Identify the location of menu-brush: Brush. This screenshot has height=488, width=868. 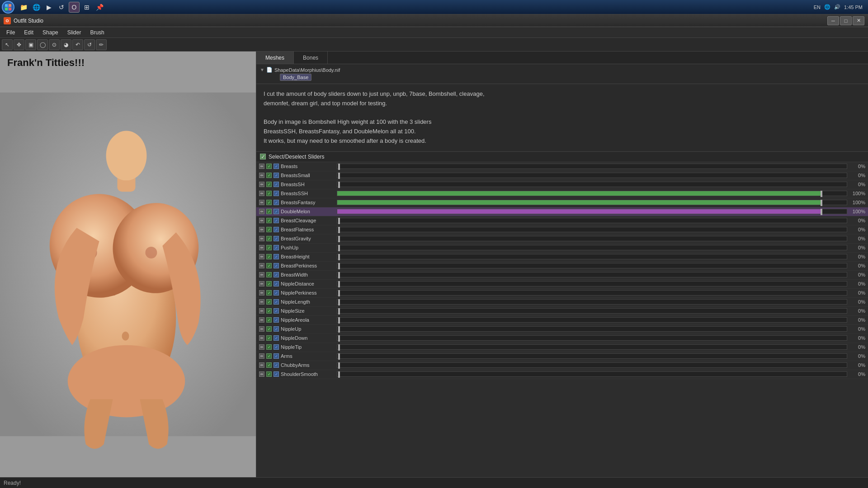
(97, 33).